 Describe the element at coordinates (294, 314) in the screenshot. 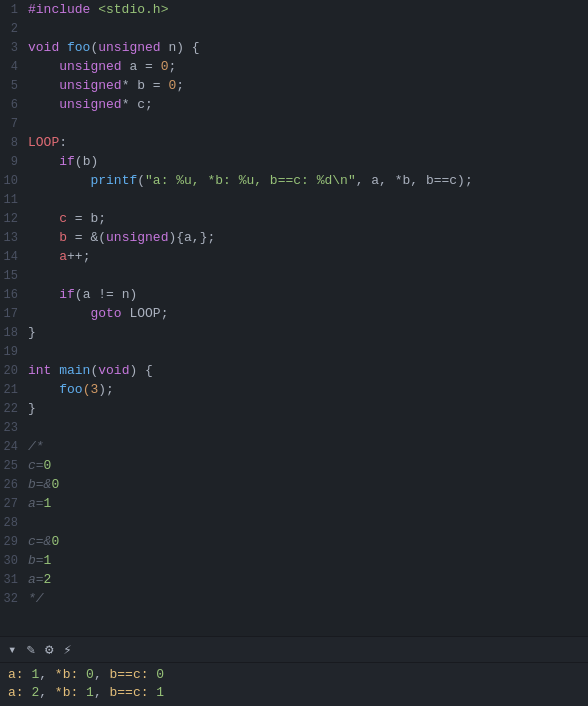

I see `code-line: 17 goto LOOP;` at that location.